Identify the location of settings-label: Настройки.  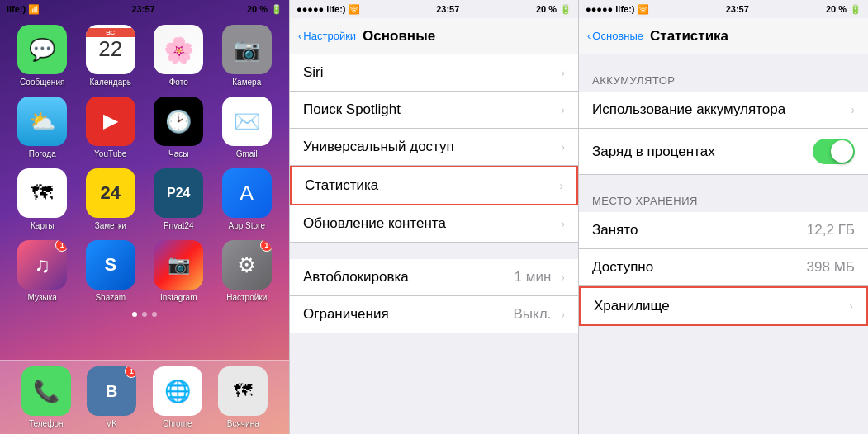
(246, 297).